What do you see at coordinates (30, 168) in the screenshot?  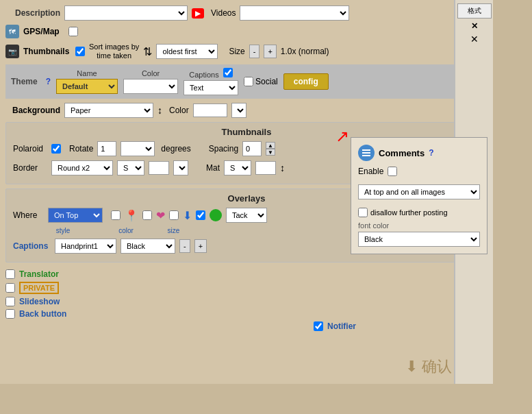 I see `border-label: Border` at bounding box center [30, 168].